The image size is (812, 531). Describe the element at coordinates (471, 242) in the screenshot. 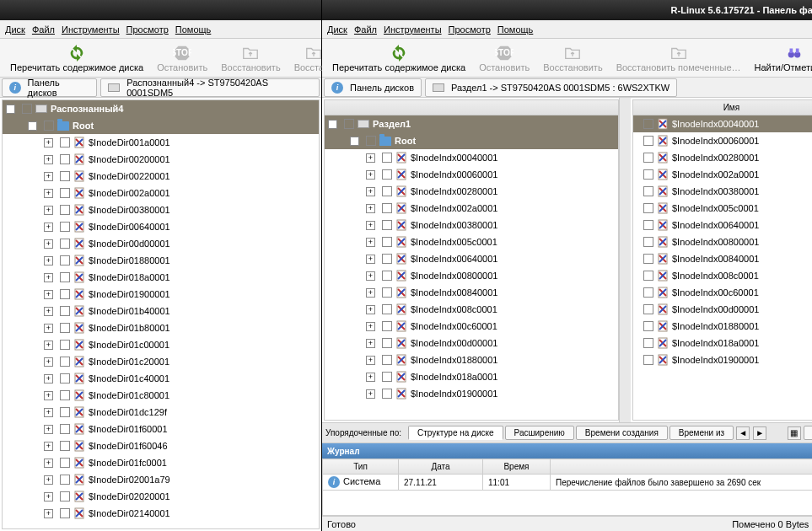

I see `tree-item: +$InodeIndx005c0001` at that location.